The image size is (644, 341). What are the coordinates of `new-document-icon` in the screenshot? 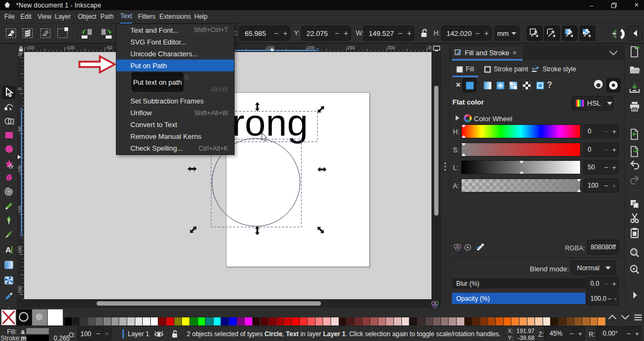 It's located at (634, 51).